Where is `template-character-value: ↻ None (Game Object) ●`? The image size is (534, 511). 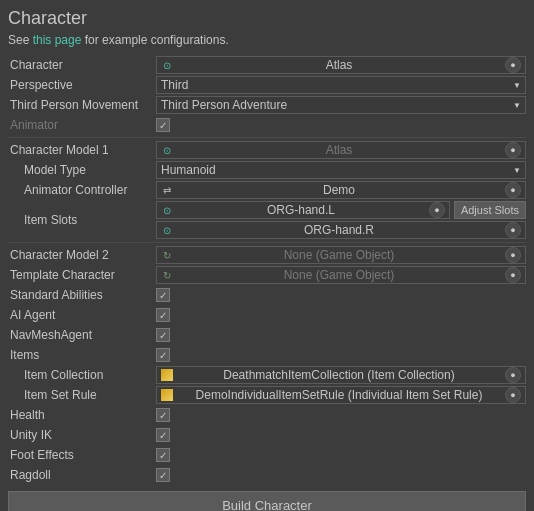 template-character-value: ↻ None (Game Object) ● is located at coordinates (341, 275).